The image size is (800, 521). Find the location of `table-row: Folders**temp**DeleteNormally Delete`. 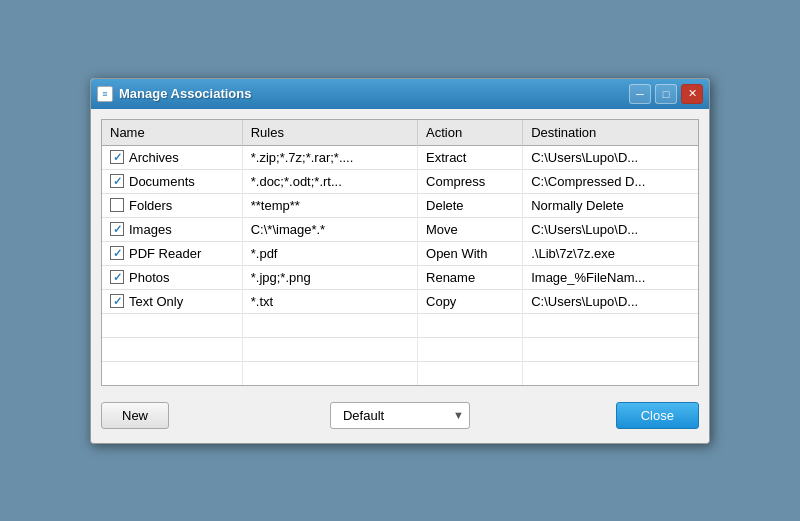

table-row: Folders**temp**DeleteNormally Delete is located at coordinates (400, 205).